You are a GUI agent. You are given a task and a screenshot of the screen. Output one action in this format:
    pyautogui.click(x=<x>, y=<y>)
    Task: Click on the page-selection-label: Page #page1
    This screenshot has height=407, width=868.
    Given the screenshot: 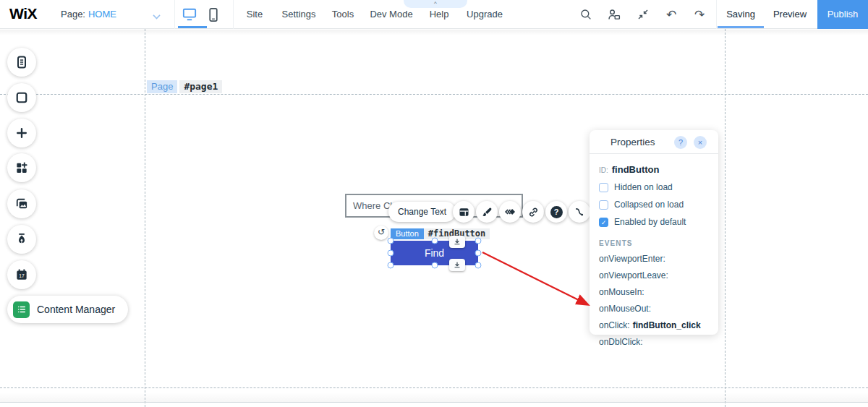 What is the action you would take?
    pyautogui.click(x=184, y=87)
    